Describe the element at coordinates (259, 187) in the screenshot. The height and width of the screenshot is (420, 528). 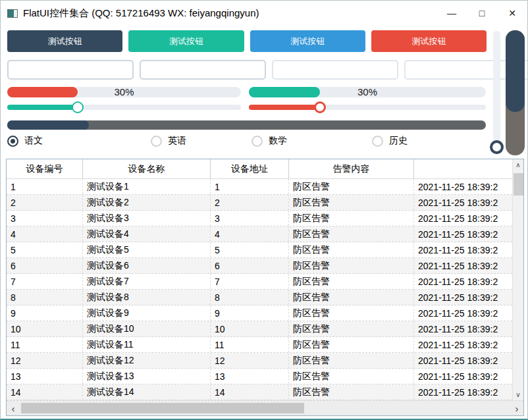
I see `table-row: 1测试设备11防区告警2021-11-25 18:39:2` at that location.